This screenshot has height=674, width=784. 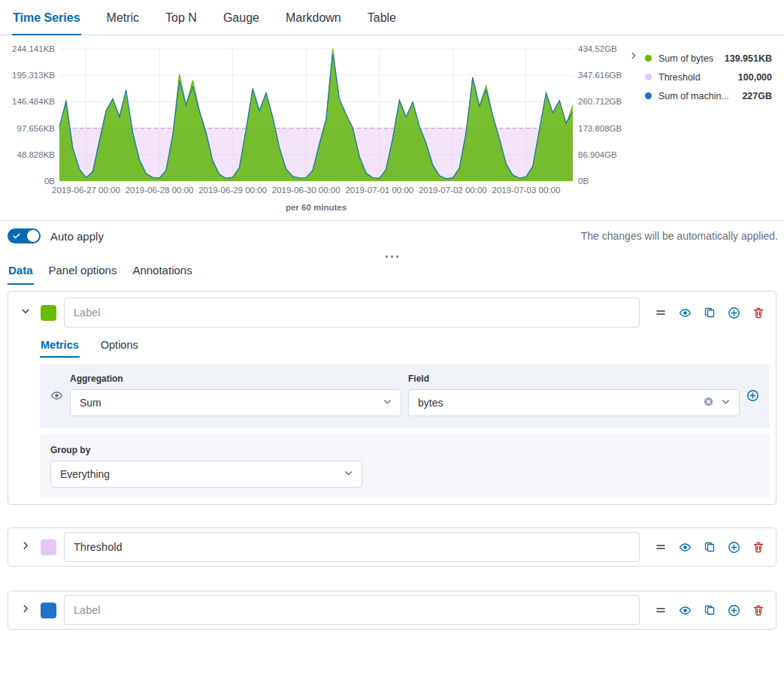 I want to click on auto-apply-row: Auto apply The changes will be automatic…, so click(x=392, y=235).